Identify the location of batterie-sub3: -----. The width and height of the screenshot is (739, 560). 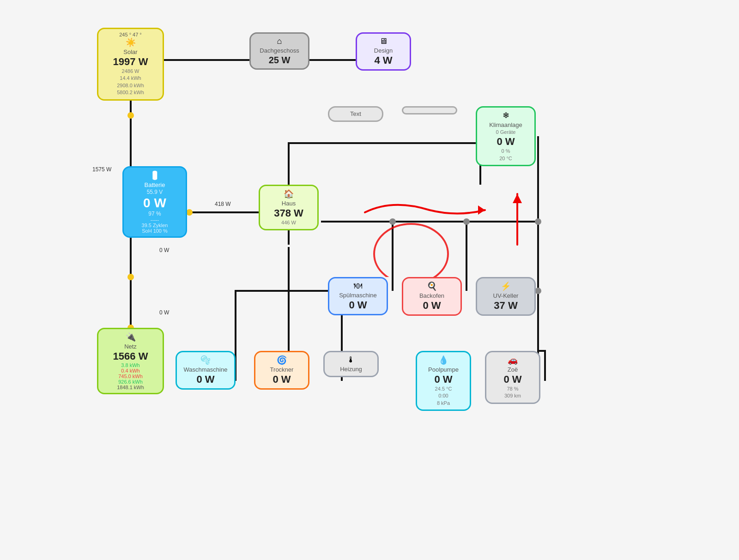
(155, 220).